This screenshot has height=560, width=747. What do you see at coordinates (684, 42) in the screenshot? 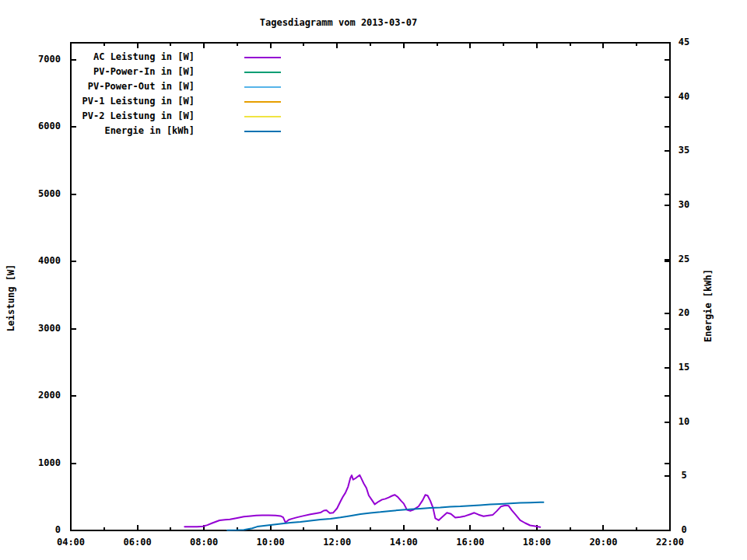
I see `y2-tick-label: 45` at bounding box center [684, 42].